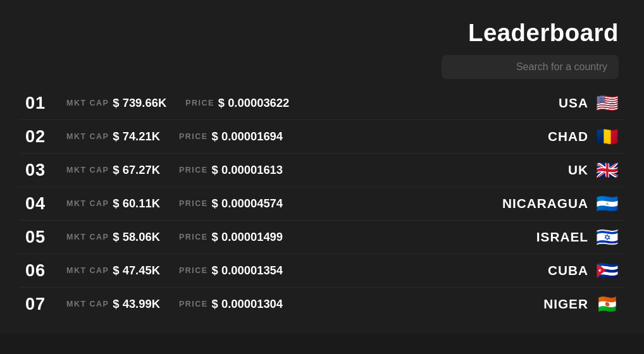 The height and width of the screenshot is (354, 644). What do you see at coordinates (46, 103) in the screenshot?
I see `rank-number: 01` at bounding box center [46, 103].